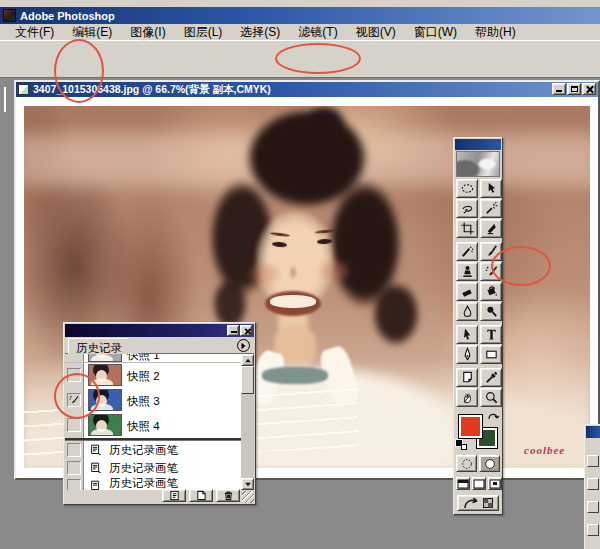 The height and width of the screenshot is (549, 600). Describe the element at coordinates (491, 312) in the screenshot. I see `dodge-tool` at that location.